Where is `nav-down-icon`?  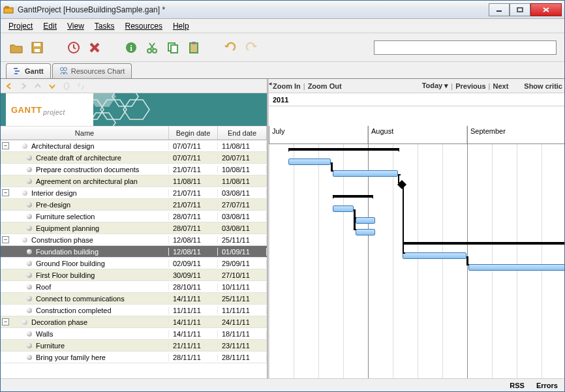 nav-down-icon is located at coordinates (52, 86).